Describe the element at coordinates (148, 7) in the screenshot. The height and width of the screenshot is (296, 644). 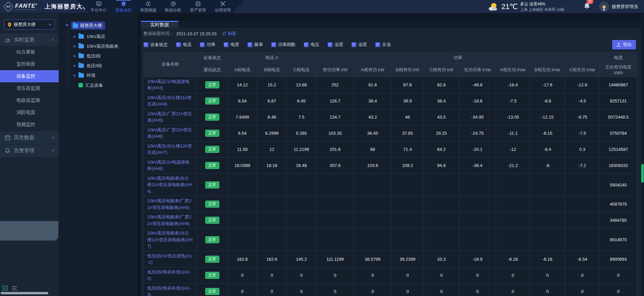
I see `nav-item-智慧能源: 智慧能源` at that location.